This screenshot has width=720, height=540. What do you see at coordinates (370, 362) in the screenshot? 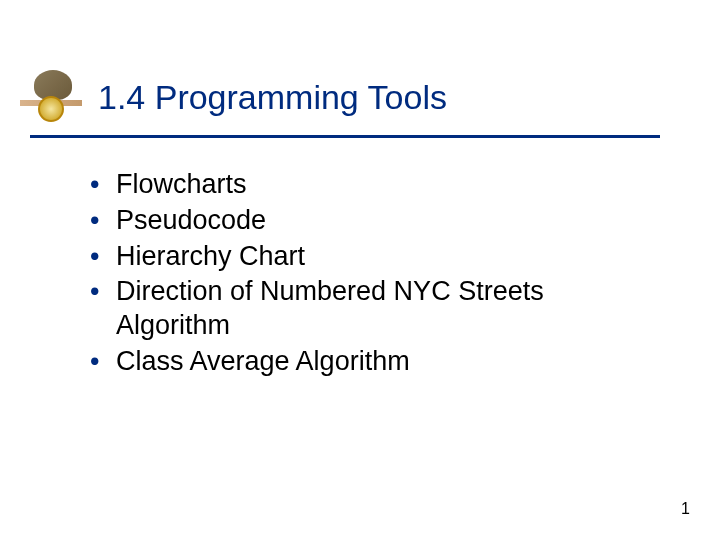
I see `list-item: Class Average Algorithm` at bounding box center [370, 362].